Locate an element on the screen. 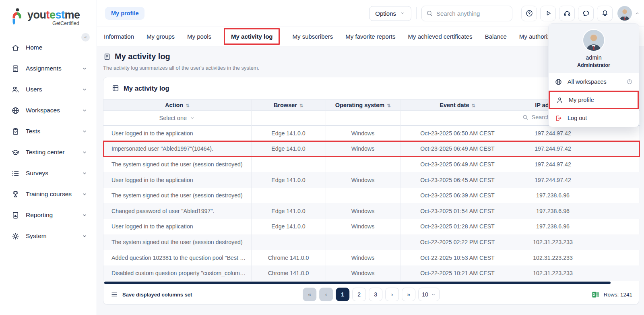  tab-my-pools: My pools is located at coordinates (199, 36).